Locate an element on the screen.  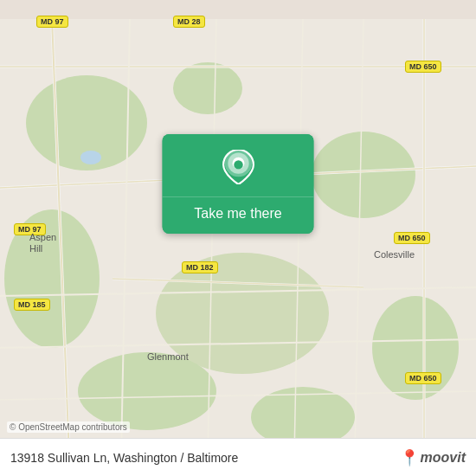
road-badge-md650-bot: MD 650 is located at coordinates (423, 378).